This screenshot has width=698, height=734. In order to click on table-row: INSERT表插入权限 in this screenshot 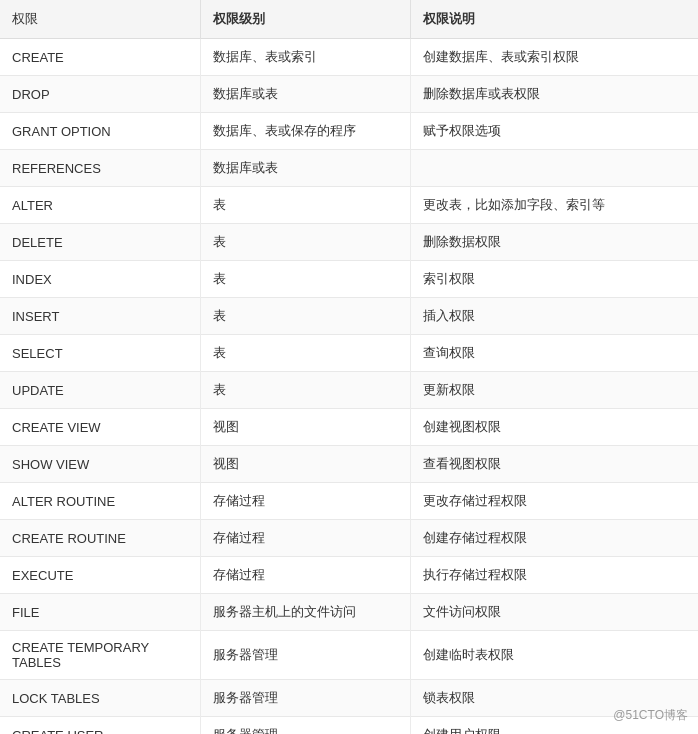, I will do `click(349, 316)`.